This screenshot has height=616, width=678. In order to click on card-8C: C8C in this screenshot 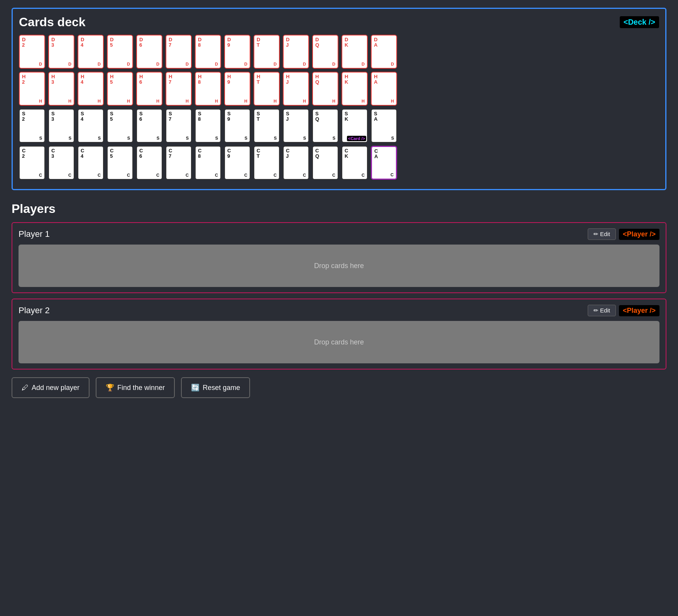, I will do `click(208, 163)`.